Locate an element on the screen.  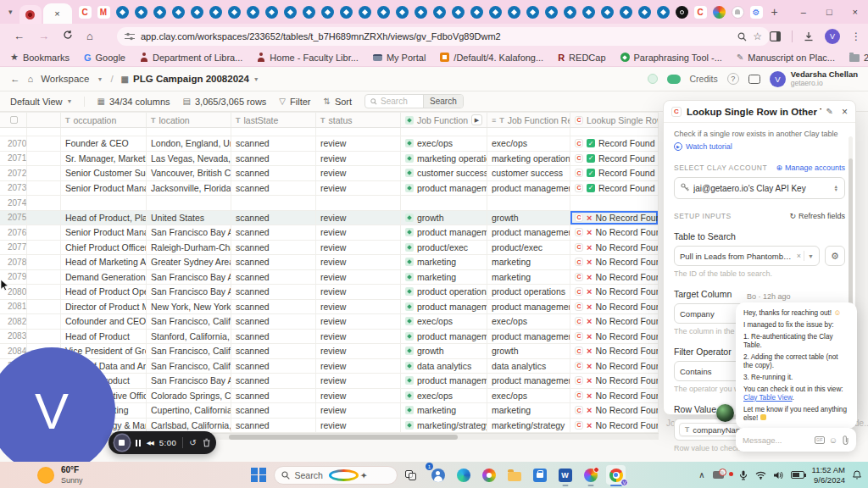
cell-occupation: Cofounder and CEO is located at coordinates (103, 322).